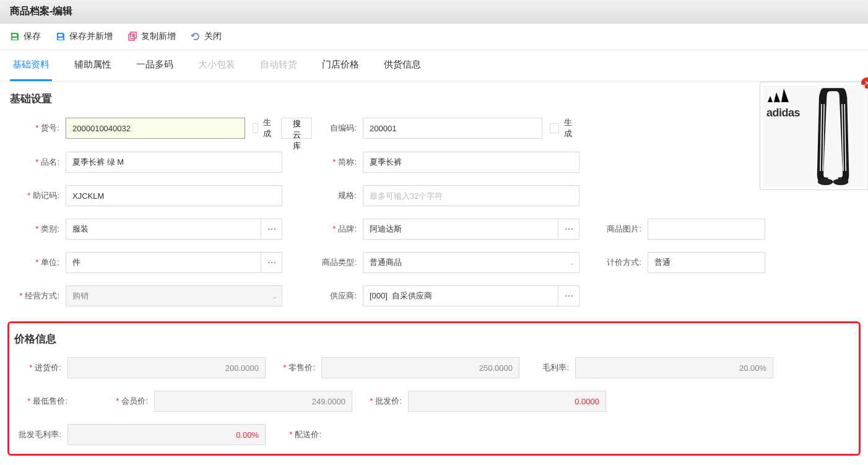  What do you see at coordinates (213, 37) in the screenshot?
I see `close-label: 关闭` at bounding box center [213, 37].